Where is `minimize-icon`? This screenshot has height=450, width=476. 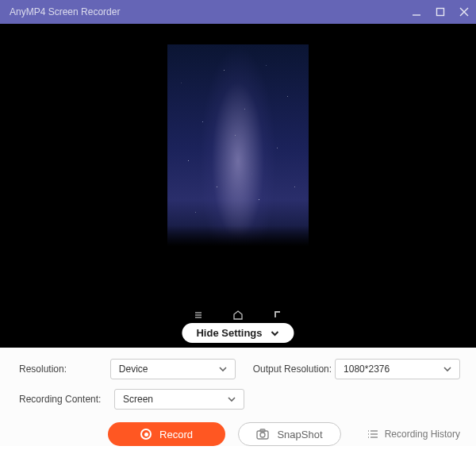 minimize-icon is located at coordinates (416, 12).